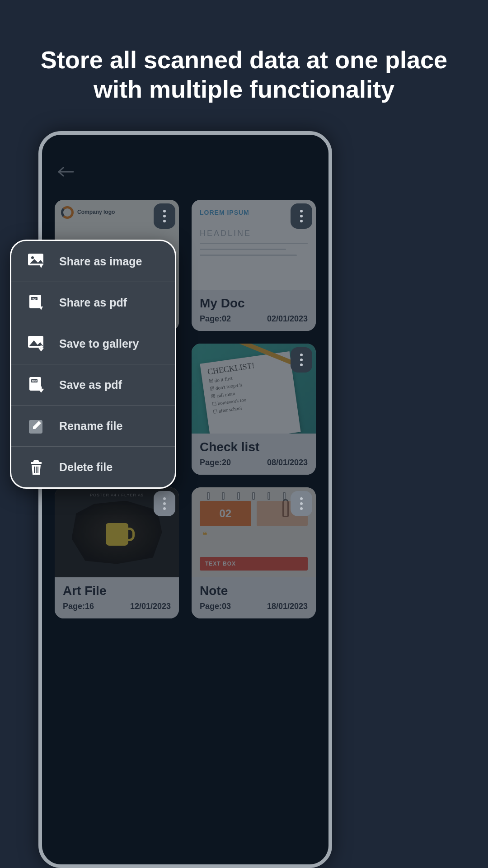 The image size is (488, 868). Describe the element at coordinates (36, 385) in the screenshot. I see `pdf-download-icon: PDF` at that location.